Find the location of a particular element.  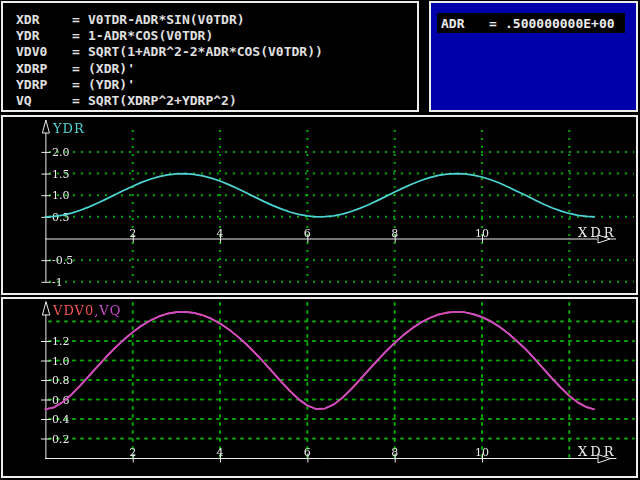

formula-name: VQ is located at coordinates (44, 100).